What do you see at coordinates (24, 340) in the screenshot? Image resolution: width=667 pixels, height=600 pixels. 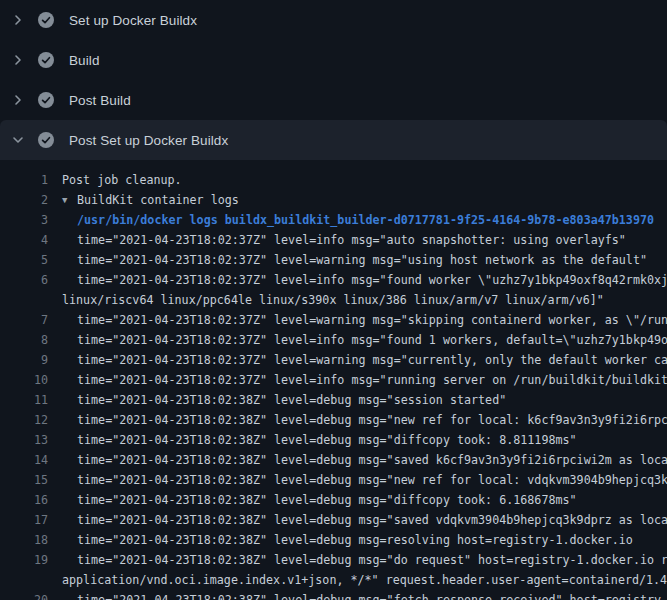 I see `log-line-number: 8` at bounding box center [24, 340].